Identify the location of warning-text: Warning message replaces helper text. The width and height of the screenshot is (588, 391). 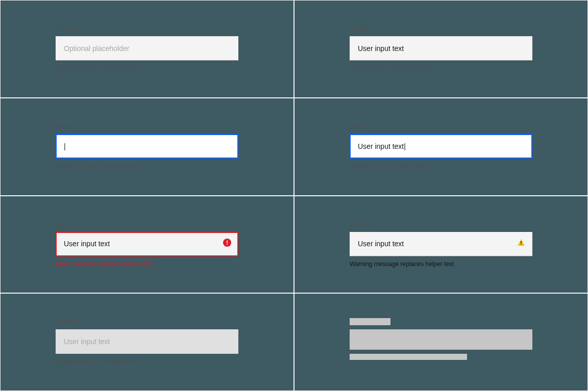
(441, 264).